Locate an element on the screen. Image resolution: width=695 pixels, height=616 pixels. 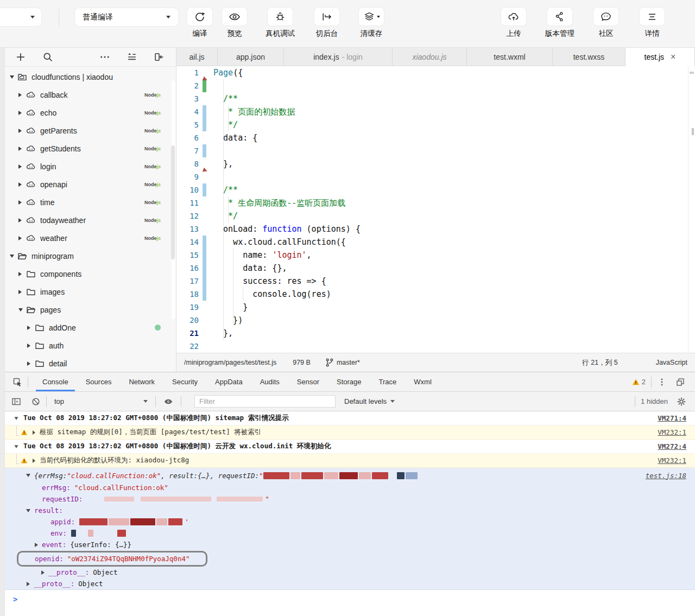
toolbar-button-eye: 预览 is located at coordinates (235, 23).